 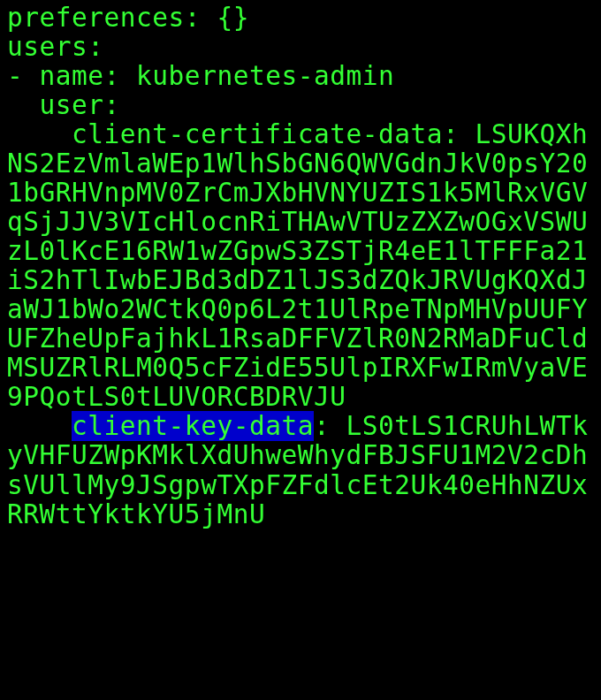 What do you see at coordinates (201, 76) in the screenshot?
I see `yaml-name-line: - name: kubernetes-admin` at bounding box center [201, 76].